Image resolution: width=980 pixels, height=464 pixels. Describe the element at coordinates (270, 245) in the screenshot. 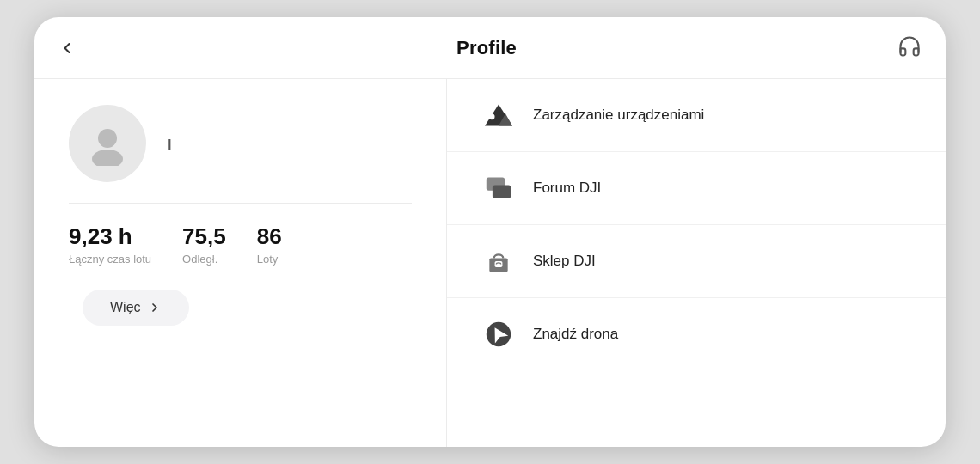

I see `stat-flights: 86 Loty` at that location.